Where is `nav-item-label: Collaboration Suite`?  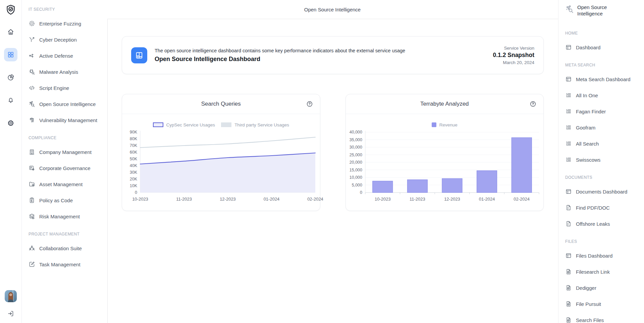
nav-item-label: Collaboration Suite is located at coordinates (60, 248).